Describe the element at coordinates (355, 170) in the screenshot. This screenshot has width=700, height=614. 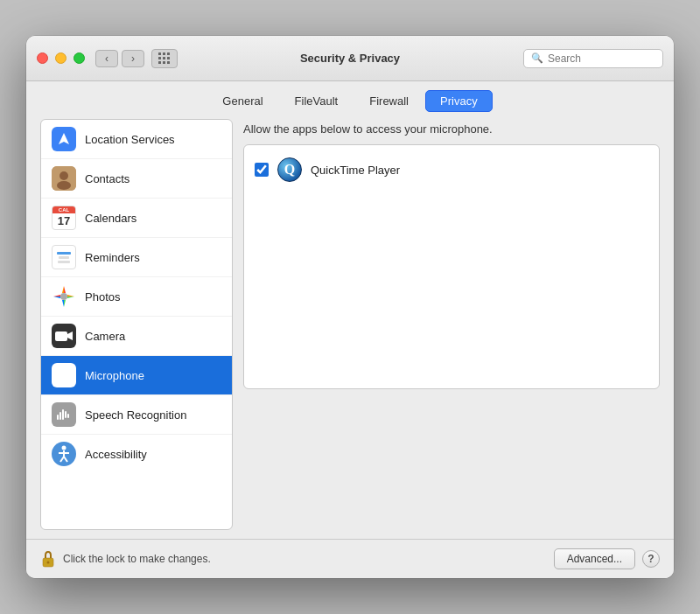
I see `quicktime-label: QuickTime Player` at that location.